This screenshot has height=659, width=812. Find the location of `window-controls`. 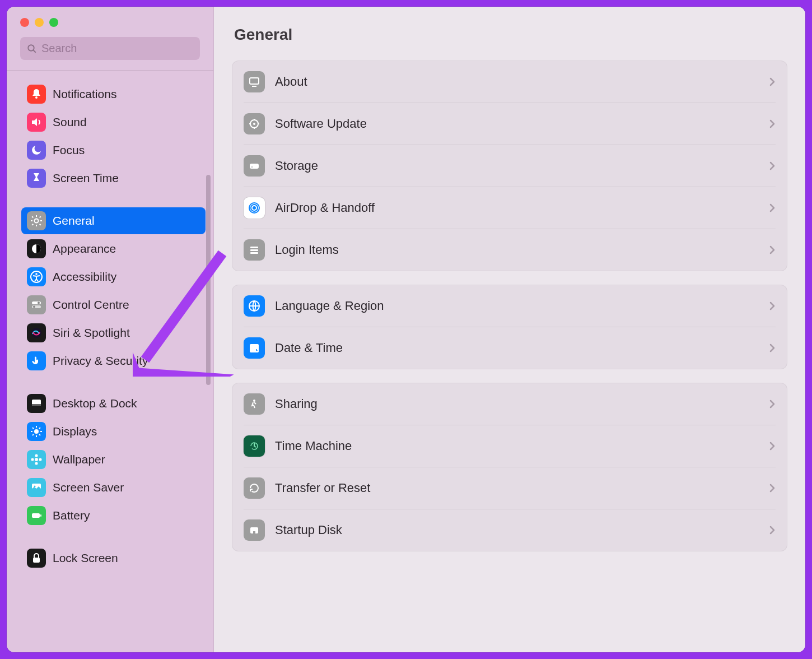

window-controls is located at coordinates (110, 22).